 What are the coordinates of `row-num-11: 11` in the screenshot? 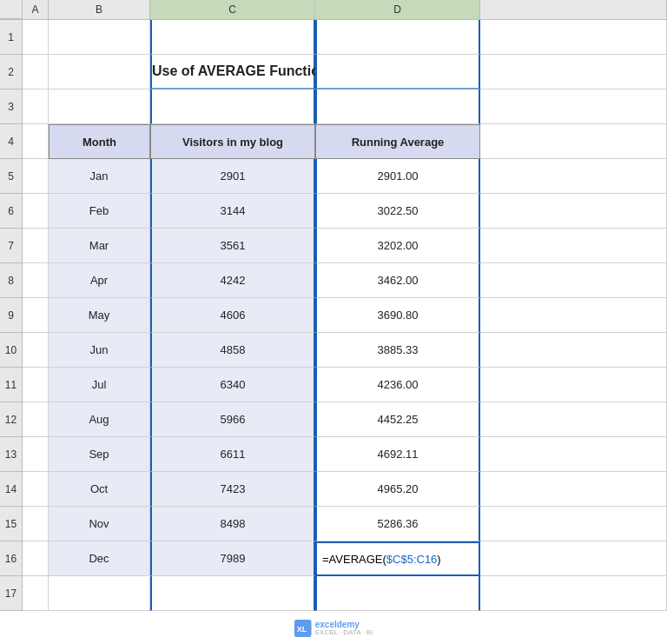 It's located at (11, 385).